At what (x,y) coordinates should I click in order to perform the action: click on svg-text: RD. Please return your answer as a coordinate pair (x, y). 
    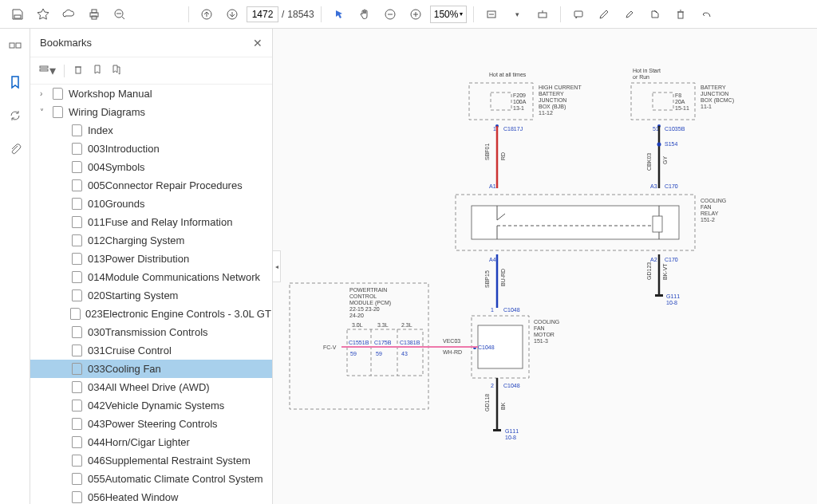
    Looking at the image, I should click on (503, 156).